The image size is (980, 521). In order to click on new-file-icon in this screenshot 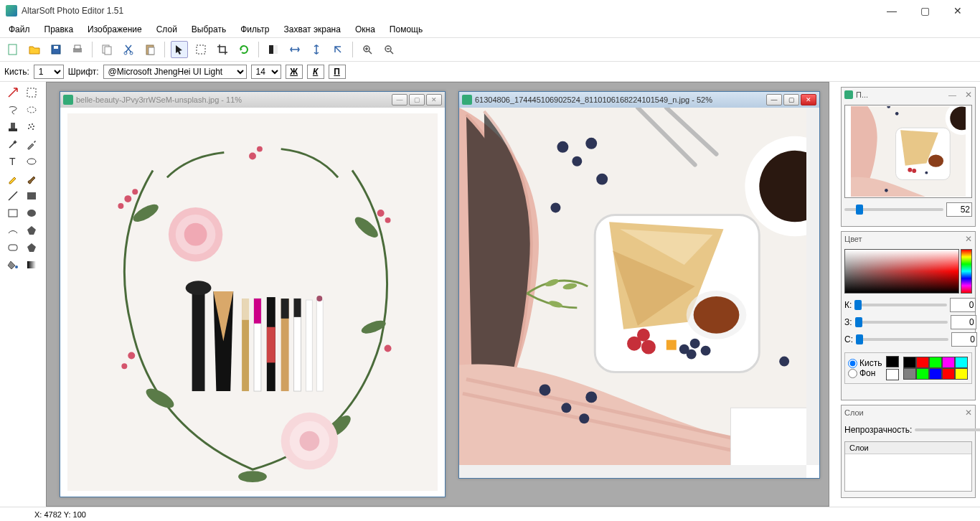, I will do `click(13, 50)`.